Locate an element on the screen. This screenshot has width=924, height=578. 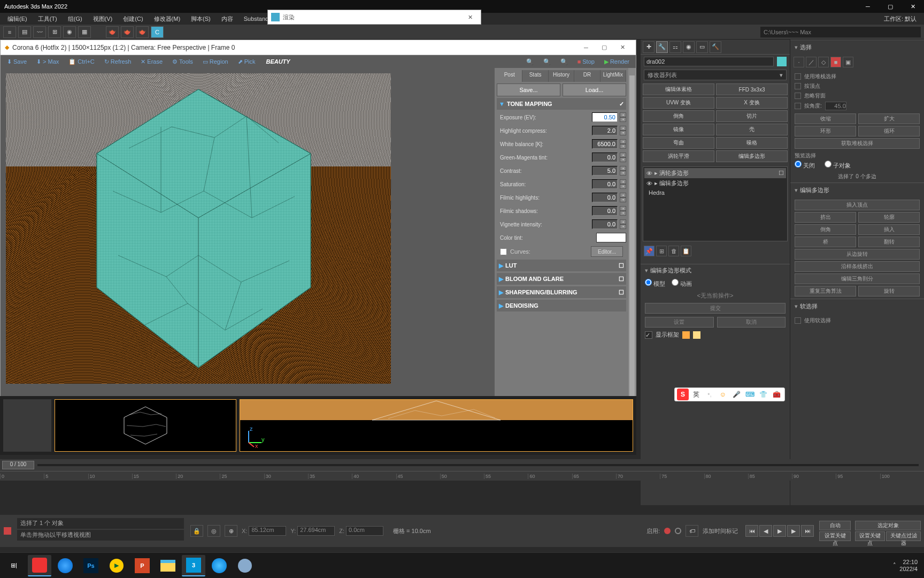
ime-bar: S 英 •, ☺ 🎤 ⌨ 👕 🧰 is located at coordinates (729, 394).